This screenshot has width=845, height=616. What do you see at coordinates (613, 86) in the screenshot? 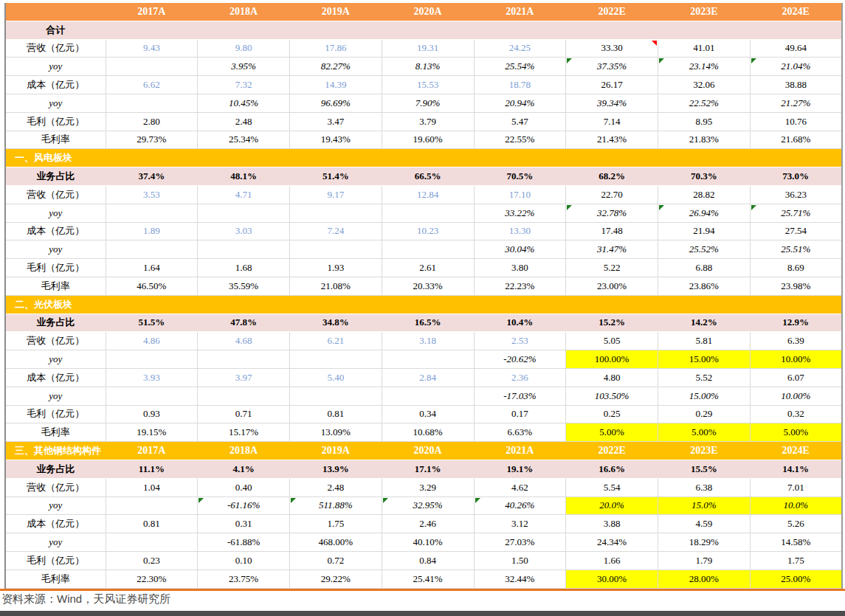
I see `data-cell: 26.17` at bounding box center [613, 86].